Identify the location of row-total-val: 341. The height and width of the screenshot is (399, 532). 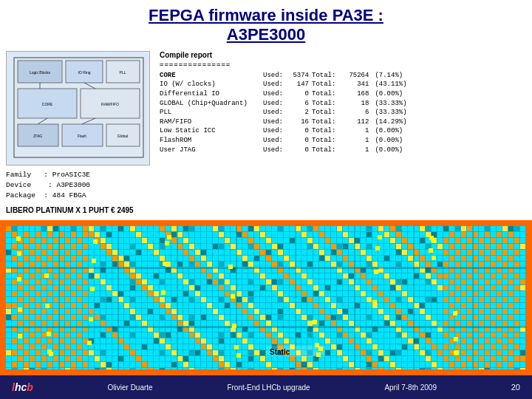
(355, 84).